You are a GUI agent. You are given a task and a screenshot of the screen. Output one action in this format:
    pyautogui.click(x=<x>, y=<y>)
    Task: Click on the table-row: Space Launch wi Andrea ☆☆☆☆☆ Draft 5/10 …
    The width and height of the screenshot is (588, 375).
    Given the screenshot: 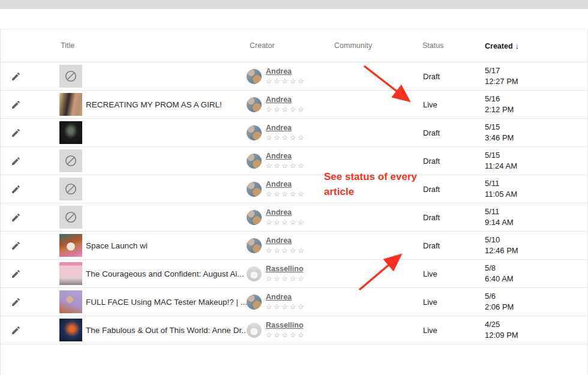 What is the action you would take?
    pyautogui.click(x=294, y=246)
    